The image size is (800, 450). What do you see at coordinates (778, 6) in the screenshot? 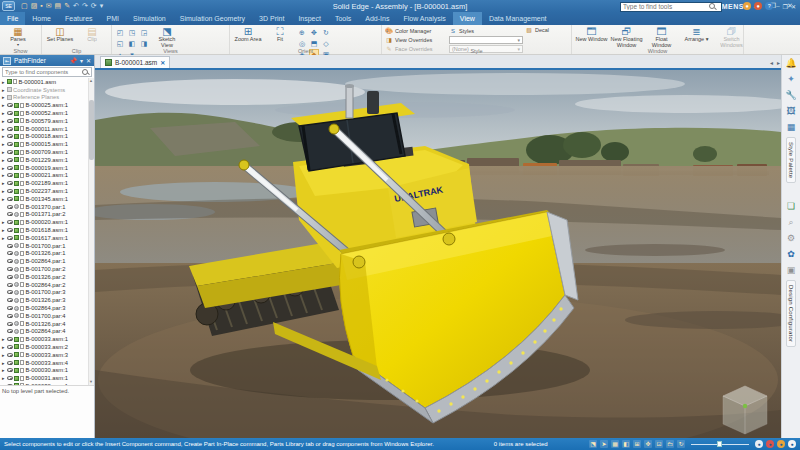
I see `doc-minimize-button: –` at bounding box center [778, 6].